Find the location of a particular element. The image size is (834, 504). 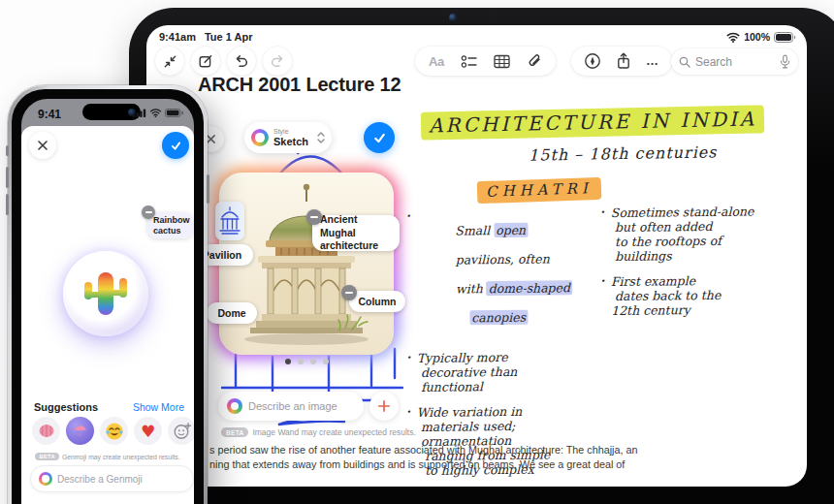

tag-dome: Dome is located at coordinates (232, 313).